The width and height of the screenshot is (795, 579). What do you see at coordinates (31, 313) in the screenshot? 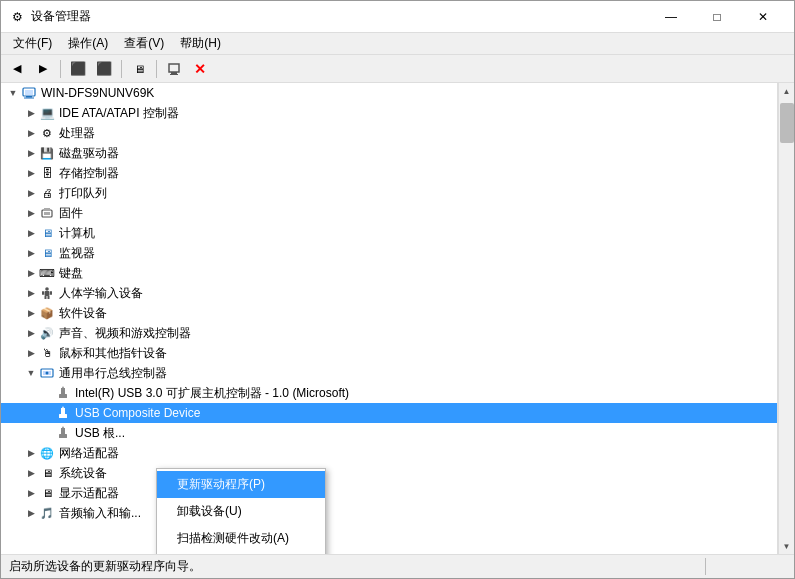
I see `software-expand: ▶` at bounding box center [31, 313].